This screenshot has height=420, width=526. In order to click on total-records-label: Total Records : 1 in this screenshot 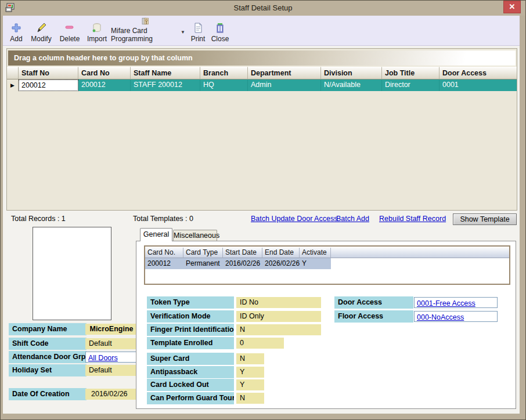, I will do `click(38, 219)`.